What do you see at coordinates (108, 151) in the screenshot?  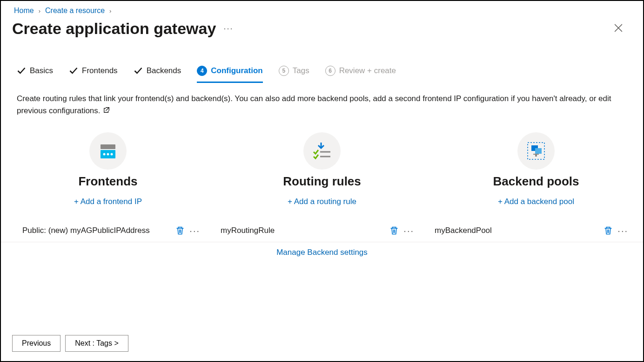 I see `frontends-icon` at bounding box center [108, 151].